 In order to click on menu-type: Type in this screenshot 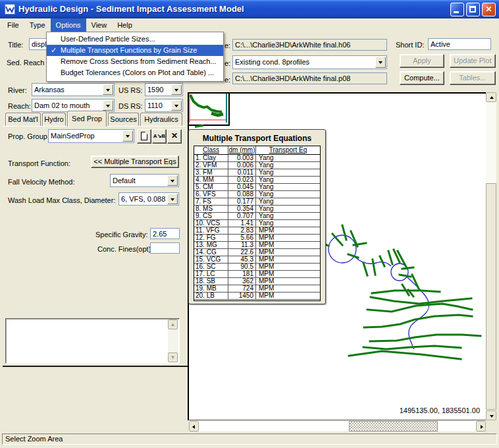, I will do `click(38, 25)`.